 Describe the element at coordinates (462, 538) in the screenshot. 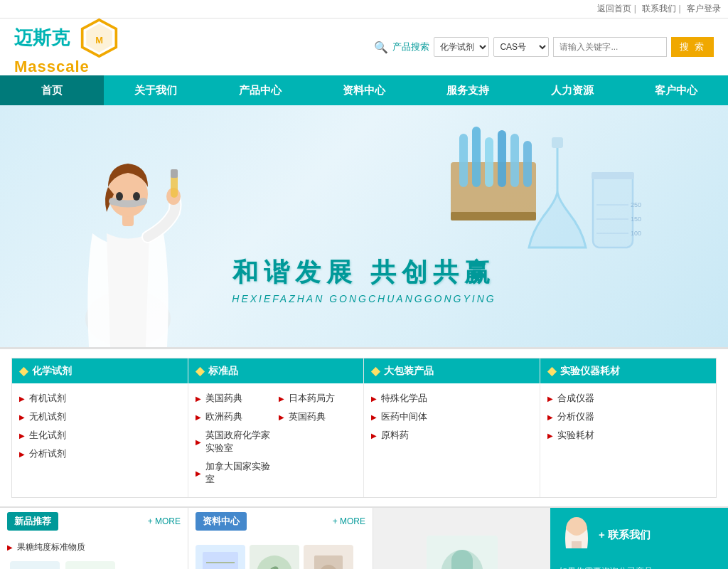

I see `bottom-main-area` at that location.